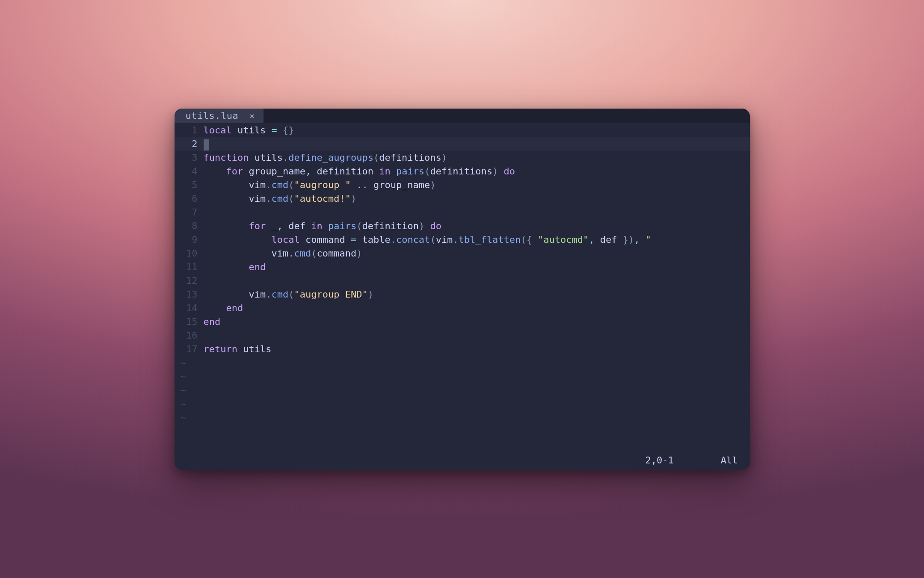 Image resolution: width=924 pixels, height=578 pixels. What do you see at coordinates (331, 294) in the screenshot?
I see `token: "augroup END"` at bounding box center [331, 294].